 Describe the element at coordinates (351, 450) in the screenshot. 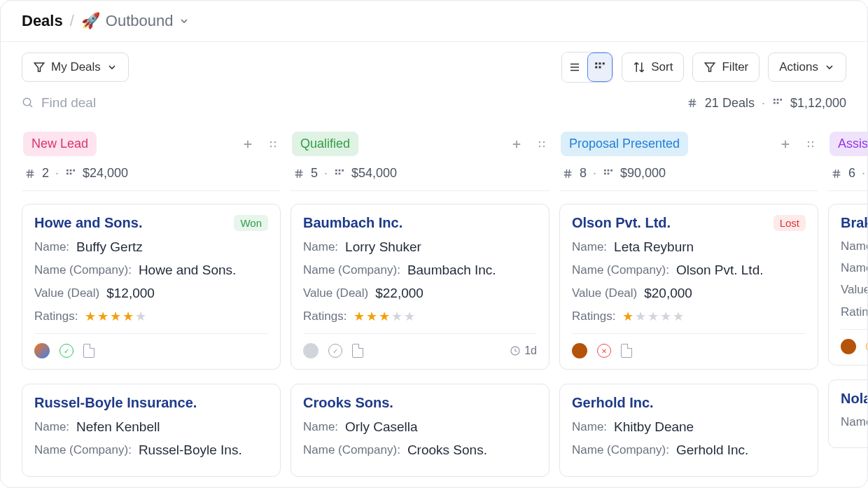

I see `field-label: Name (Company):` at that location.